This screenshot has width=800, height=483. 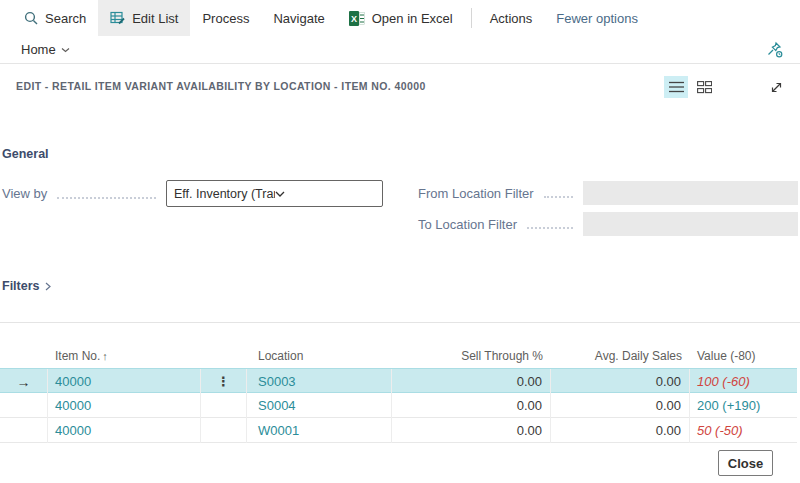 I want to click on location-link: S0003, so click(x=277, y=382).